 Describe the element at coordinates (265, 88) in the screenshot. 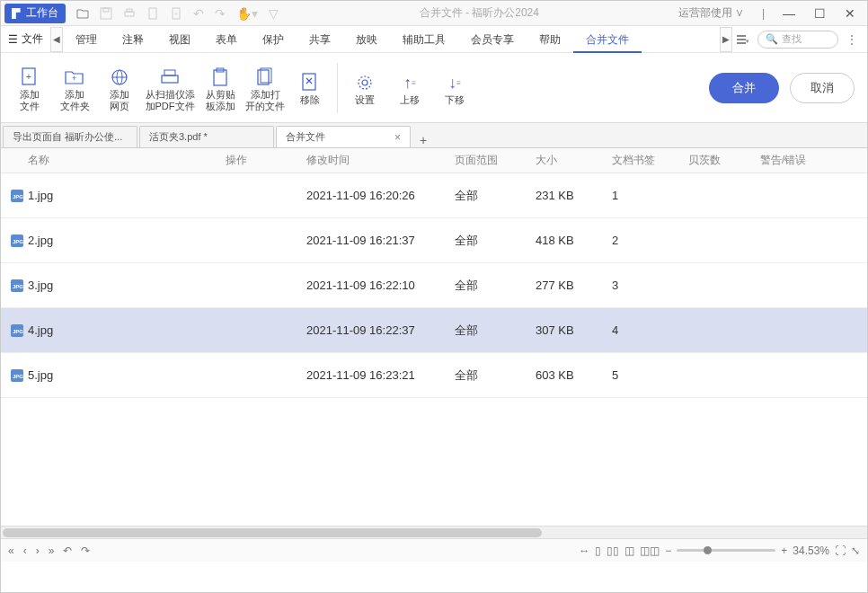

I see `add-open-files-button: 添加打 开的文件` at that location.